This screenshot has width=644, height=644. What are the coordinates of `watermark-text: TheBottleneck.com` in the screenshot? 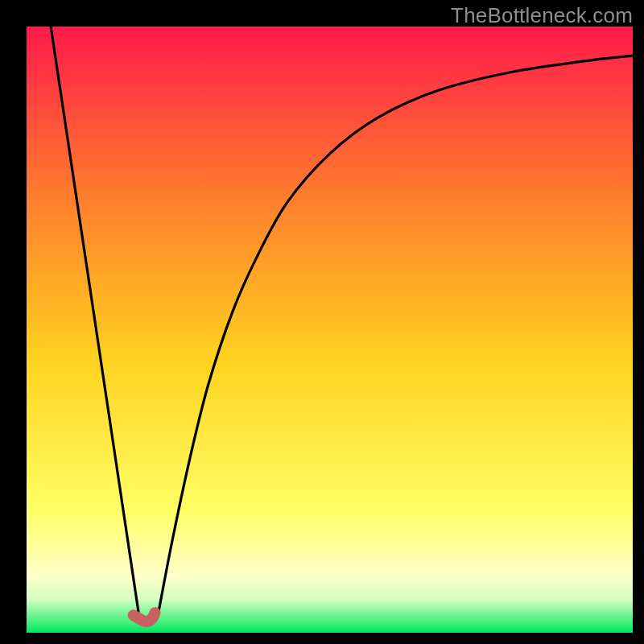 It's located at (542, 16).